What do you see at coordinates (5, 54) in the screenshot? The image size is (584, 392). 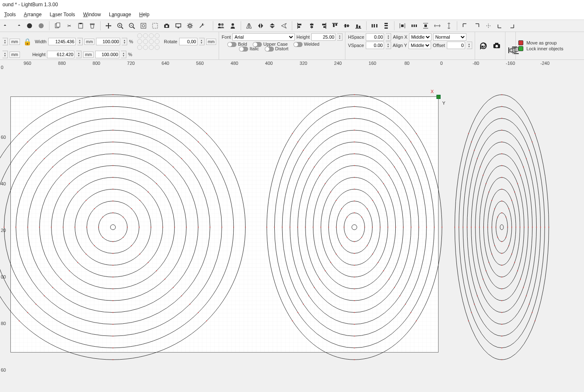 I see `ypos-spinner: ▲▼` at bounding box center [5, 54].